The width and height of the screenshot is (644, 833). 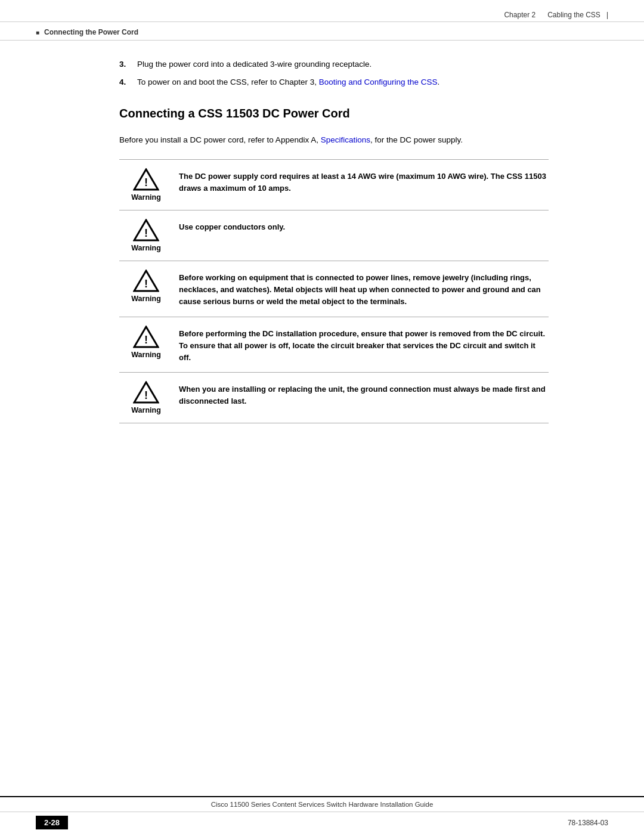 What do you see at coordinates (149, 236) in the screenshot?
I see `warning-icon-col-2: ! Warning` at bounding box center [149, 236].